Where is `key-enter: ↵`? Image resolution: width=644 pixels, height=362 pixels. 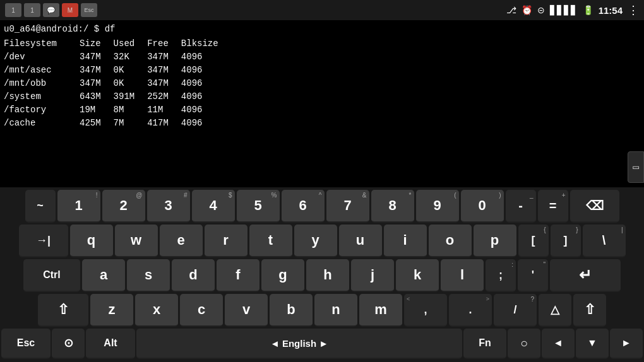 key-enter: ↵ is located at coordinates (585, 276).